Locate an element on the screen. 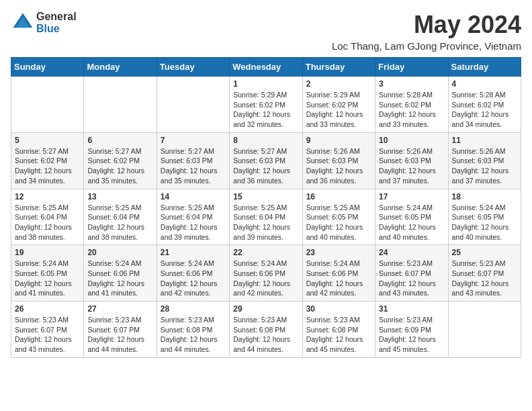 The image size is (532, 411). day-number: 9 is located at coordinates (339, 140).